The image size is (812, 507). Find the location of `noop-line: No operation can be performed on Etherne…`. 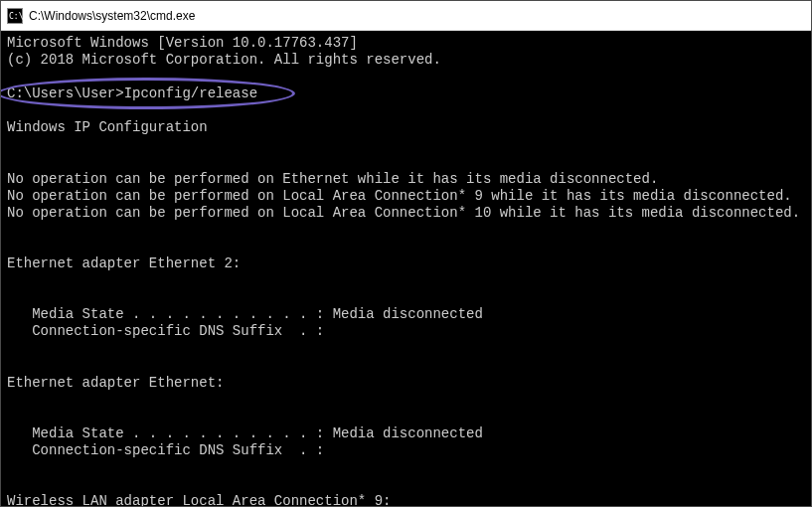

noop-line: No operation can be performed on Etherne… is located at coordinates (406, 179).